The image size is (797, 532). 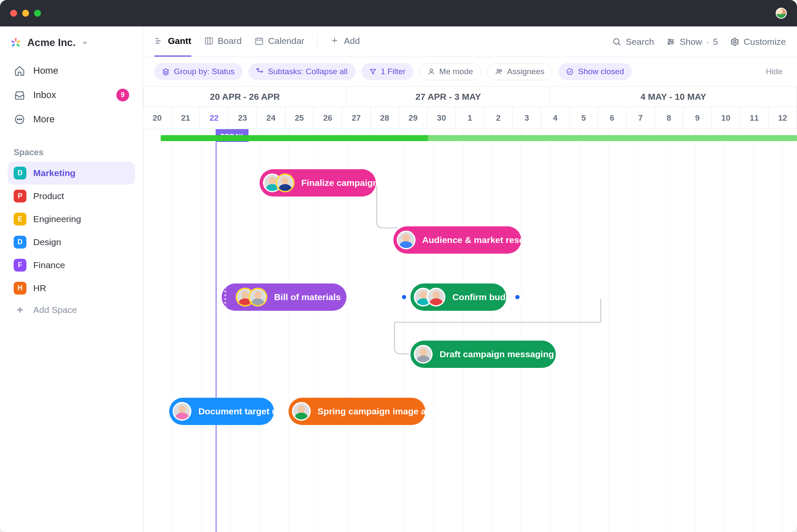 I want to click on task-bar: Finalize campaign brief, so click(x=318, y=183).